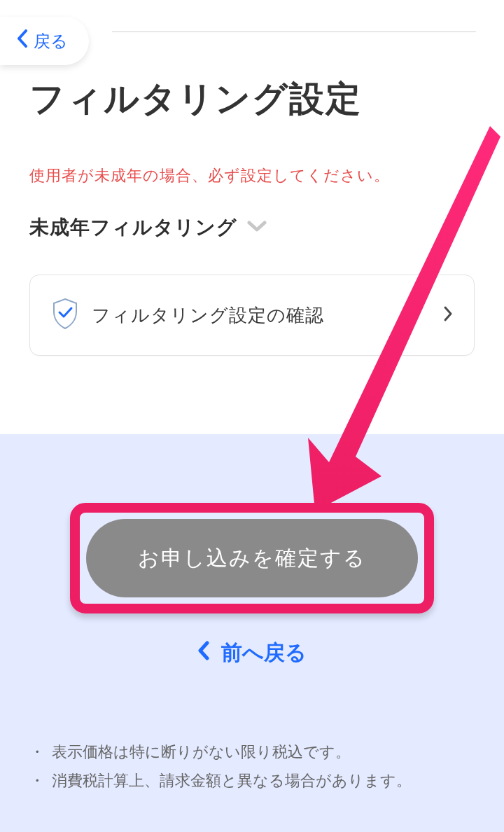 Image resolution: width=504 pixels, height=832 pixels. Describe the element at coordinates (257, 228) in the screenshot. I see `chevron-down-icon` at that location.